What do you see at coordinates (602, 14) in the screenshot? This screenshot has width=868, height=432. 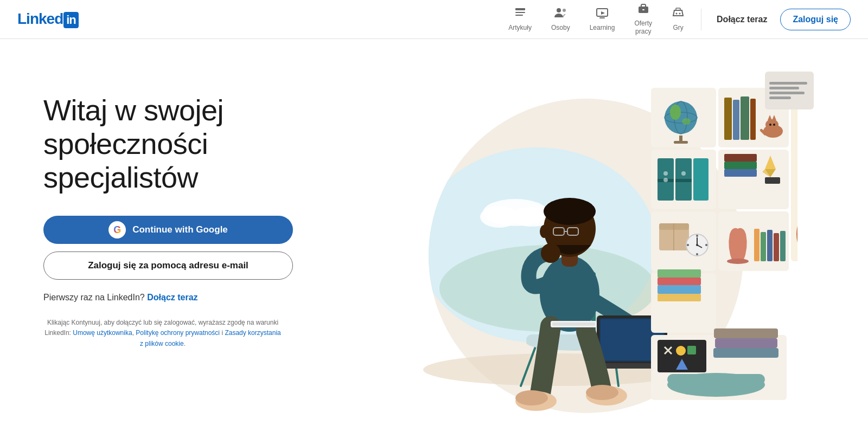 I see `learning-icon` at bounding box center [602, 14].